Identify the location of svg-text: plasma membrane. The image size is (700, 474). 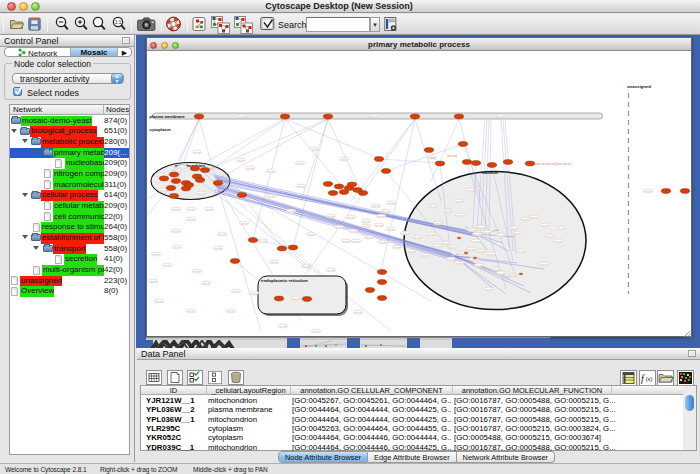
(168, 116).